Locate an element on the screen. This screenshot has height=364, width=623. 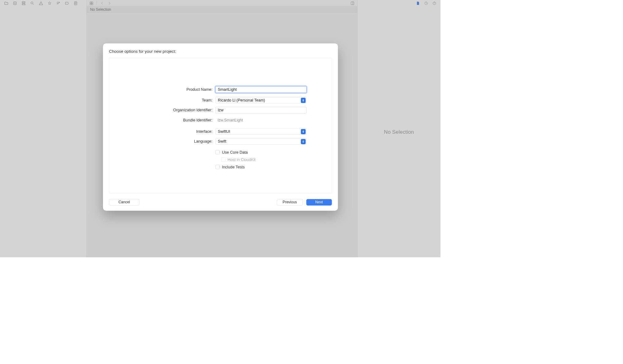
cloudkit-checkbox is located at coordinates (223, 159).